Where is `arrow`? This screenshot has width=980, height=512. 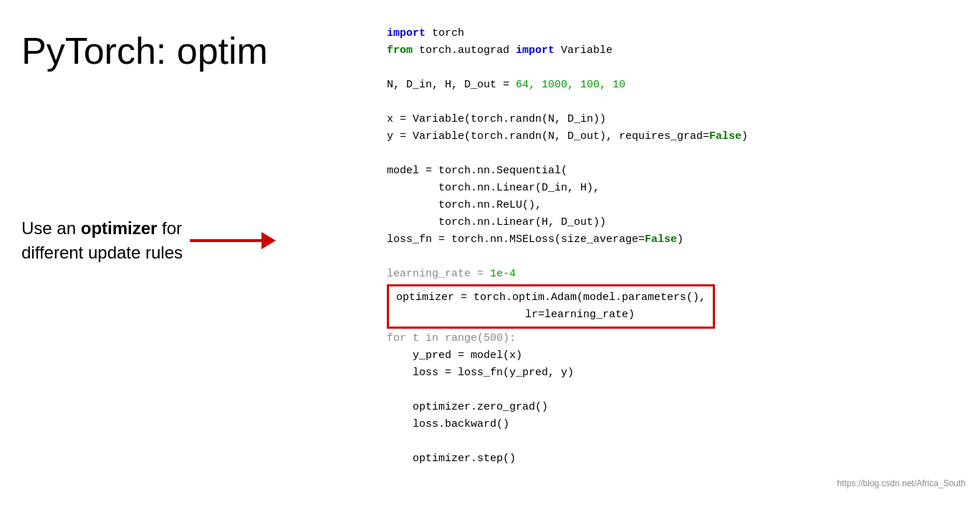
arrow is located at coordinates (233, 241).